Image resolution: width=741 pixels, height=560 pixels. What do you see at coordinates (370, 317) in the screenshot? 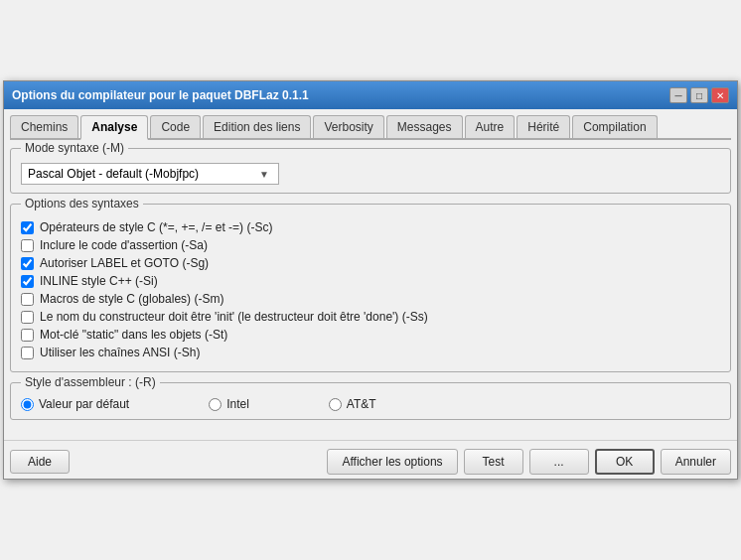
I see `checkbox-item-5: Le nom du constructeur doit être 'init' …` at bounding box center [370, 317].